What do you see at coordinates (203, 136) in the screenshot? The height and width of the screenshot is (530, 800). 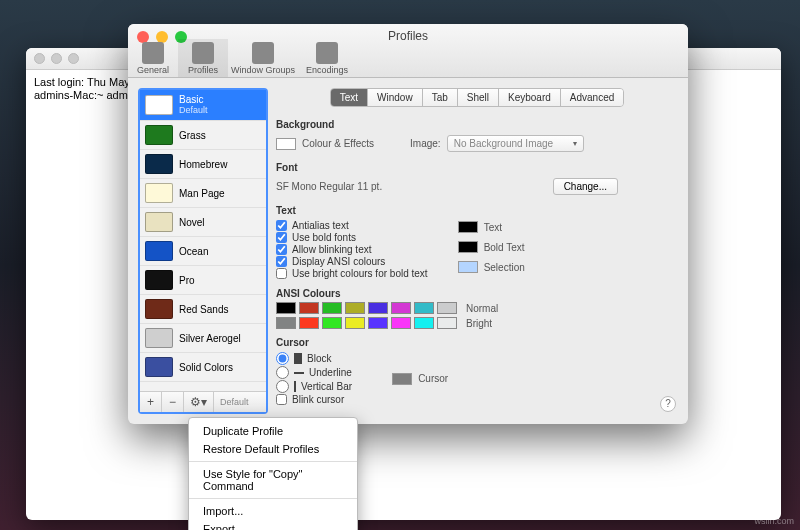 I see `profile-row: Grass` at bounding box center [203, 136].